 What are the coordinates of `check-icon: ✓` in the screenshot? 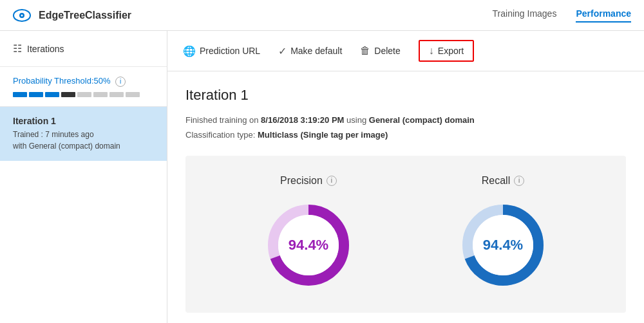 It's located at (282, 51).